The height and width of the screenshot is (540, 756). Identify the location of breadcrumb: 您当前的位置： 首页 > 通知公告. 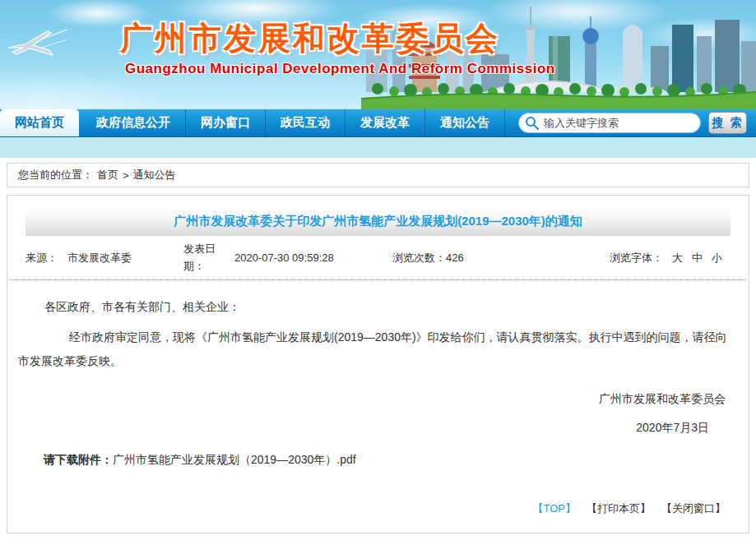
(378, 175).